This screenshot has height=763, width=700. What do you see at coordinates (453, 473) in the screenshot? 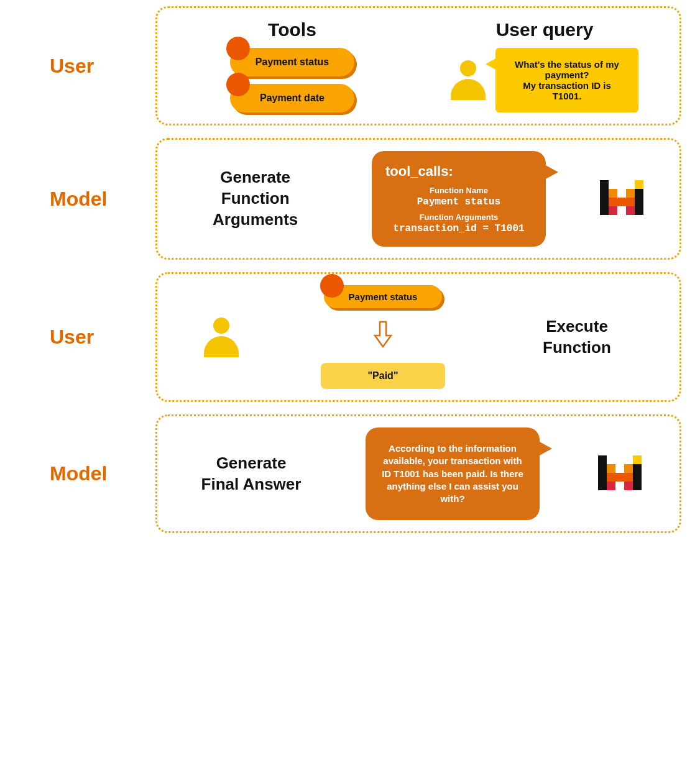
I see `final-answer-text: According to the information available, …` at bounding box center [453, 473].